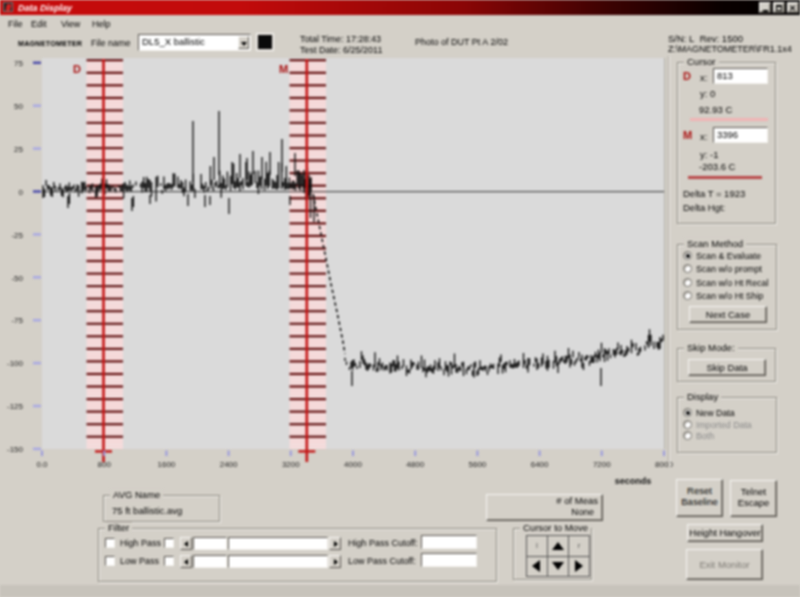 The height and width of the screenshot is (597, 800). I want to click on svg-text: 6400, so click(540, 464).